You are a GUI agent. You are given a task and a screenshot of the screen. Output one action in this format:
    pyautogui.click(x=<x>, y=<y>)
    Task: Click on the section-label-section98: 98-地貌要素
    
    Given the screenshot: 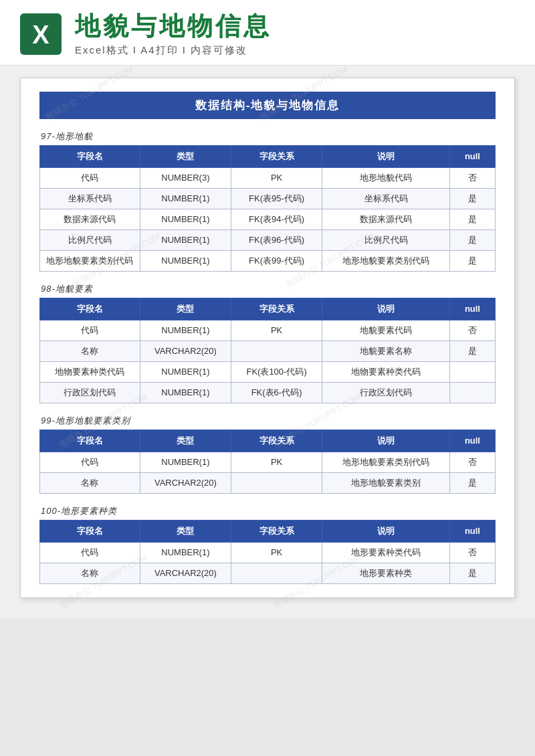 What is the action you would take?
    pyautogui.click(x=268, y=288)
    